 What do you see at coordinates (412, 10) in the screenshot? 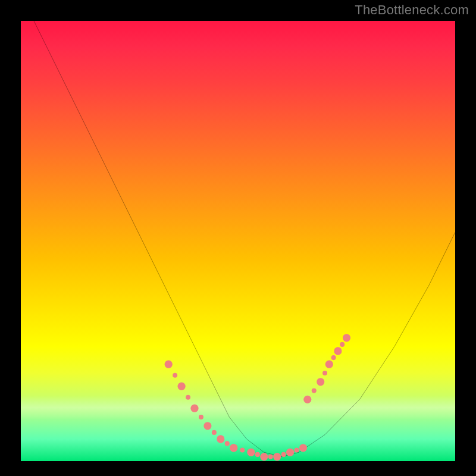
I see `watermark-text: TheBottleneck.com` at bounding box center [412, 10].